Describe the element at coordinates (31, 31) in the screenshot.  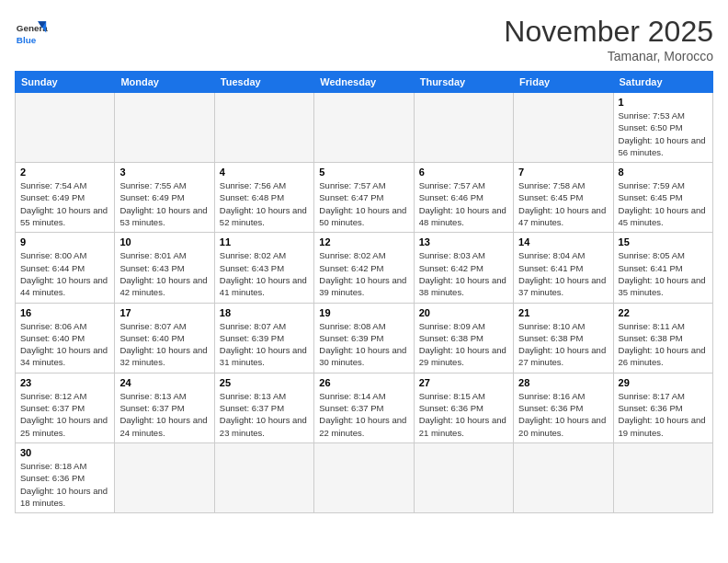
I see `logo: General Blue` at that location.